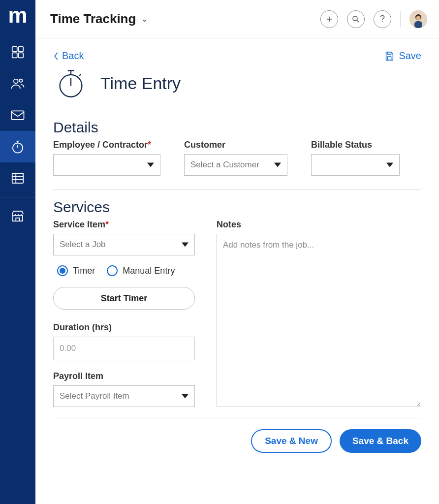  I want to click on duration-field: Duration (hrs), so click(124, 342).